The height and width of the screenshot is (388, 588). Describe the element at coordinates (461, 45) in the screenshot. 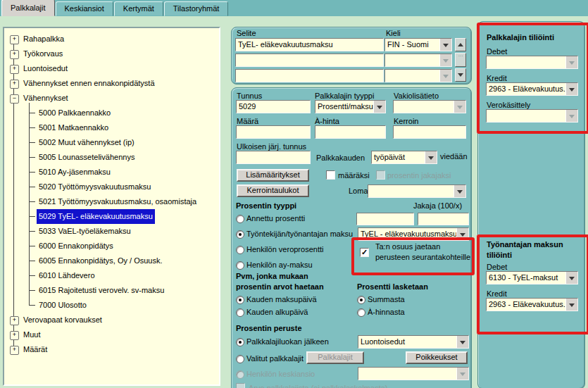

I see `scroll-up-button` at that location.